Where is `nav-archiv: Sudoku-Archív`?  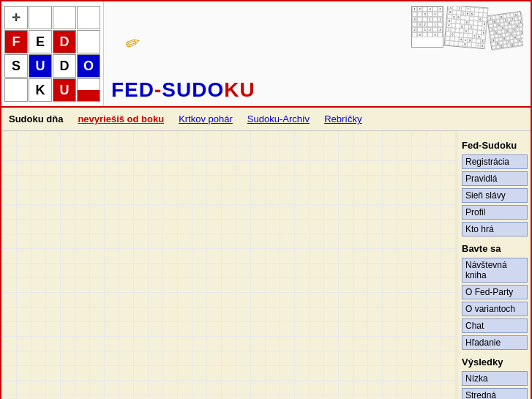 nav-archiv: Sudoku-Archív is located at coordinates (278, 119).